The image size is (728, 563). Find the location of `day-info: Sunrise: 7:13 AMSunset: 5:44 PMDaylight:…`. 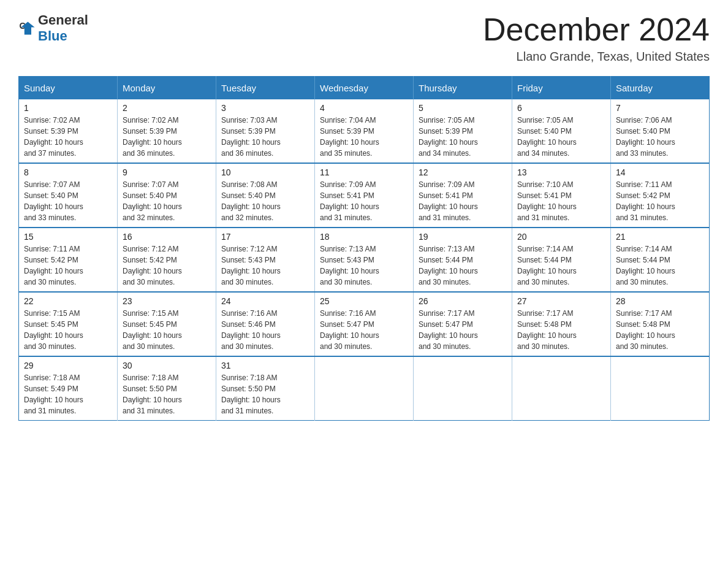

day-info: Sunrise: 7:13 AMSunset: 5:44 PMDaylight:… is located at coordinates (463, 266).